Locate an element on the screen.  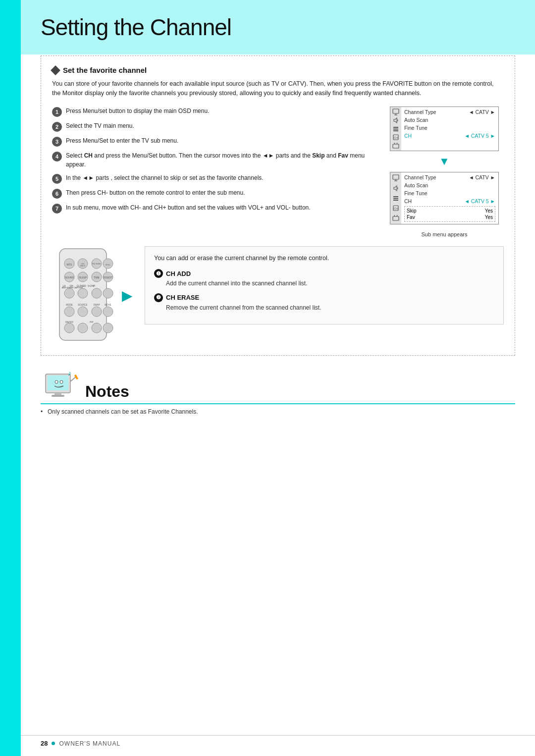
osd-sub-skip: Skip Yes is located at coordinates (450, 211).